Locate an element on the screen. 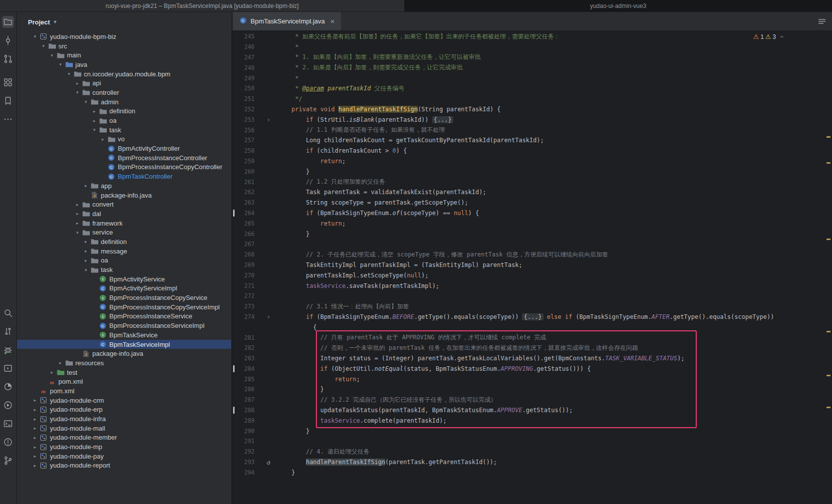  tree-item-task: ▾task is located at coordinates (124, 130).